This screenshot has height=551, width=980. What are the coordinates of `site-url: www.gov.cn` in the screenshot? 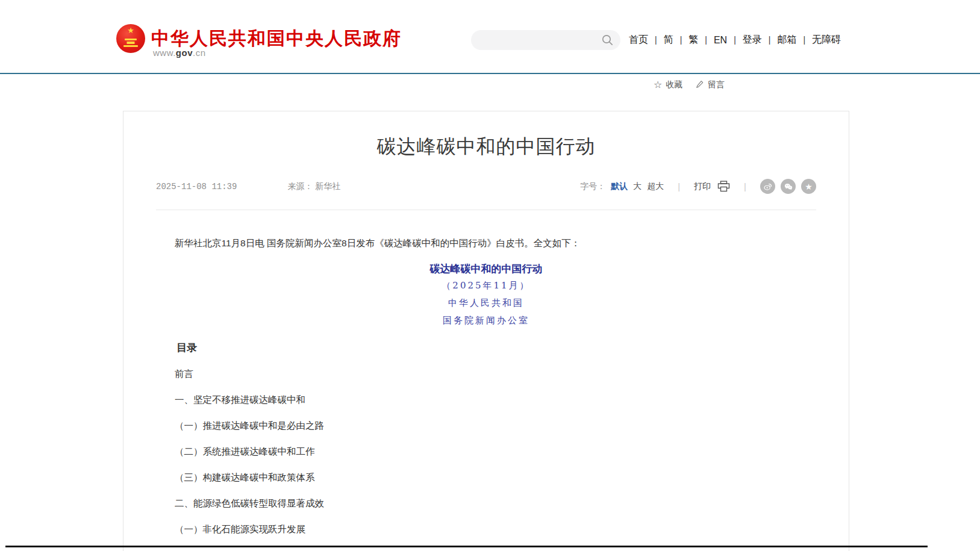 It's located at (179, 53).